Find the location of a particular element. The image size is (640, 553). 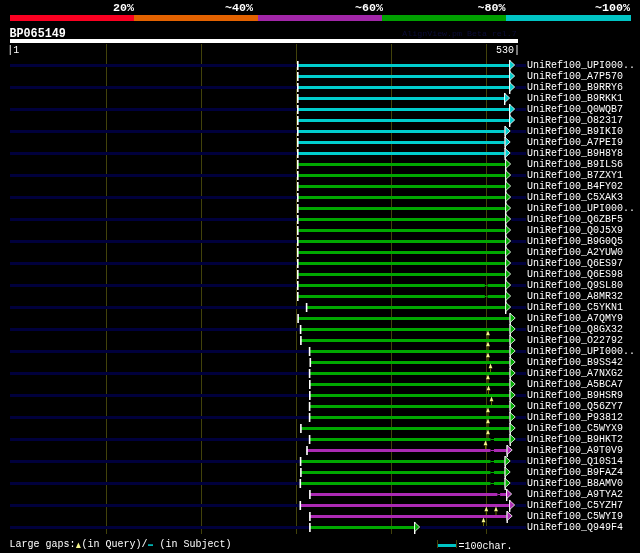

svg-text: UniRef100_A7PEI9 is located at coordinates (575, 142).